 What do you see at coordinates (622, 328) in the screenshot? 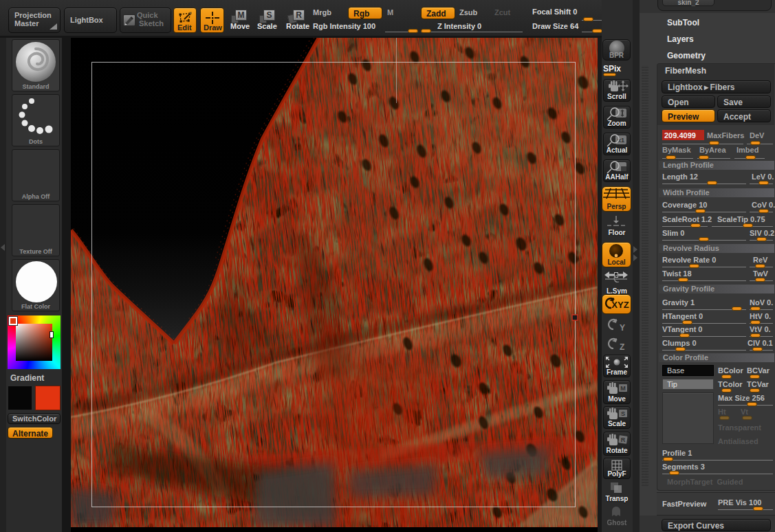
I see `svg-text: Y` at bounding box center [622, 328].